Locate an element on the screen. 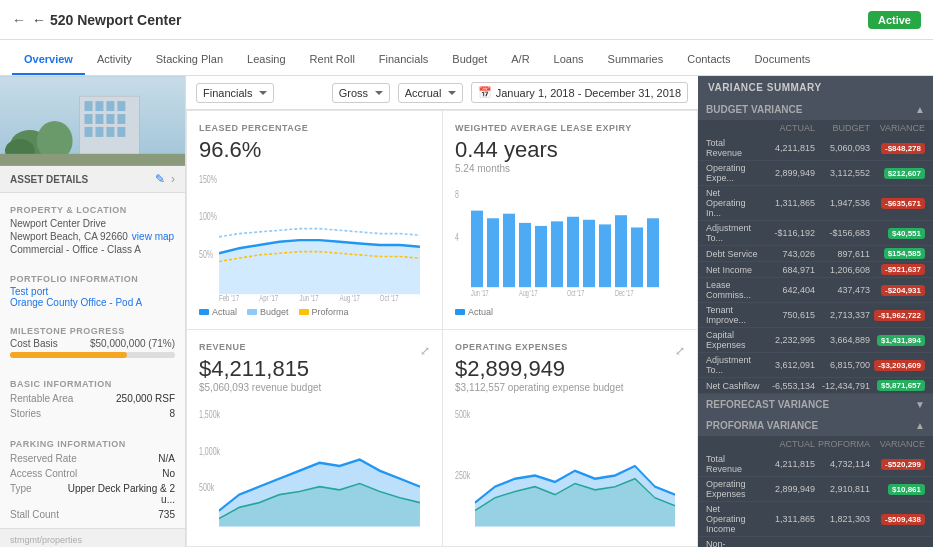 The height and width of the screenshot is (547, 933). svg-text: Apr '17 is located at coordinates (268, 297).